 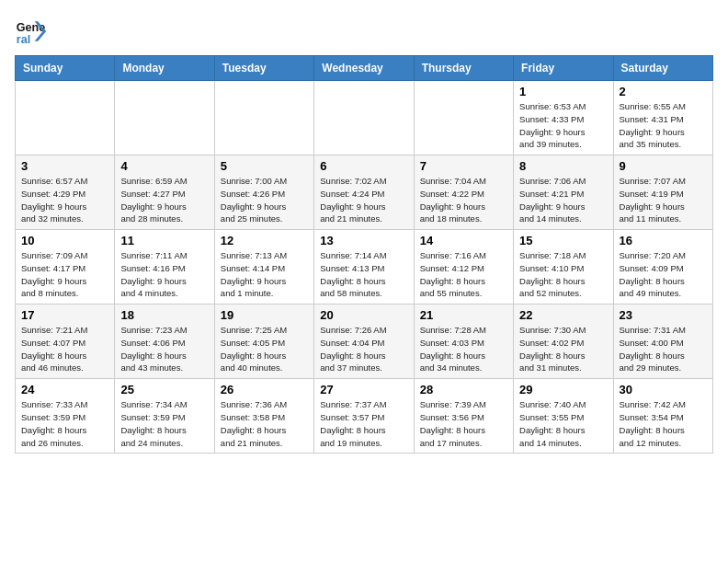 What do you see at coordinates (164, 423) in the screenshot?
I see `day-info: Sunrise: 7:34 AM Sunset: 3:59 PM Dayligh…` at bounding box center [164, 423].